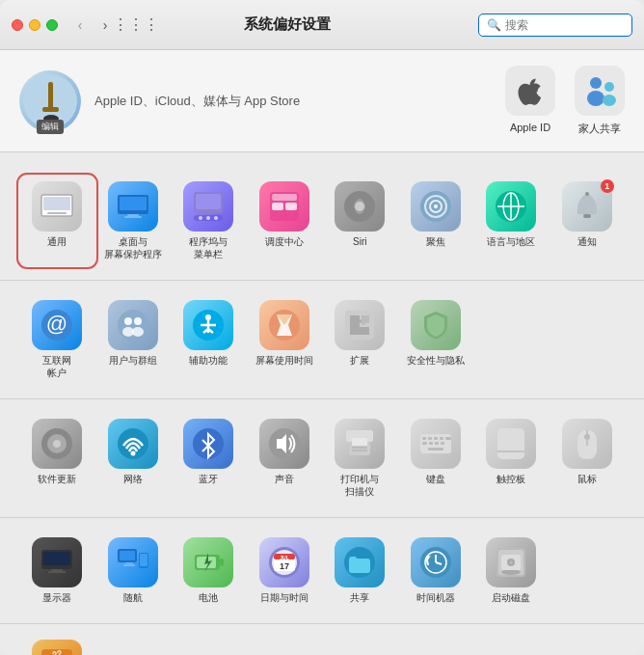 The image size is (644, 655). I want to click on desktop-label: 桌面与屏幕保护程序, so click(133, 248).